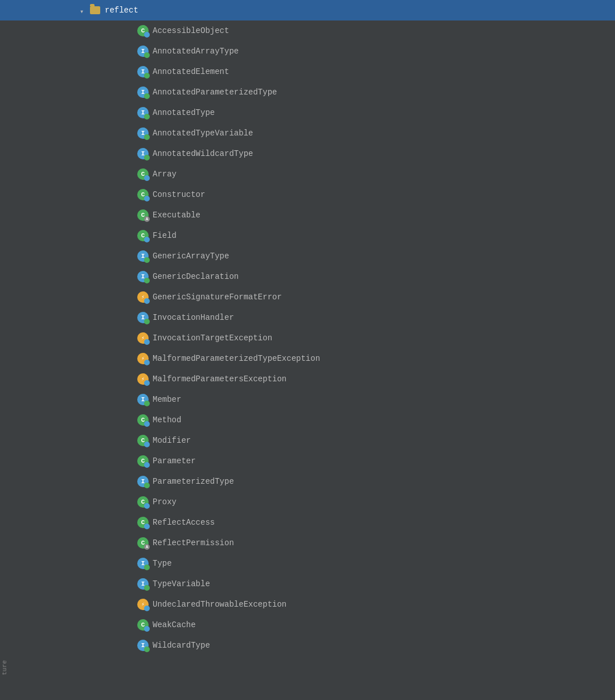  I want to click on list-item: CAccessibleObject, so click(308, 31).